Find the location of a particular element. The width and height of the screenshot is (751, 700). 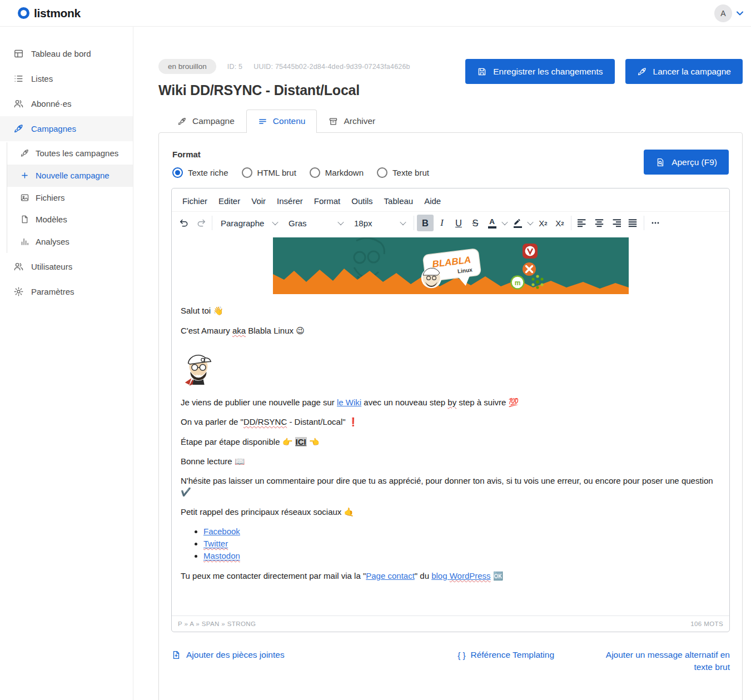

lines-icon is located at coordinates (586, 655).